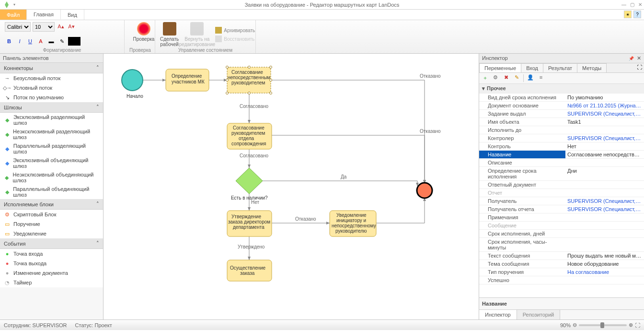 This screenshot has height=331, width=644. I want to click on item-unconditional-flow: →Безусловный поток, so click(52, 78).